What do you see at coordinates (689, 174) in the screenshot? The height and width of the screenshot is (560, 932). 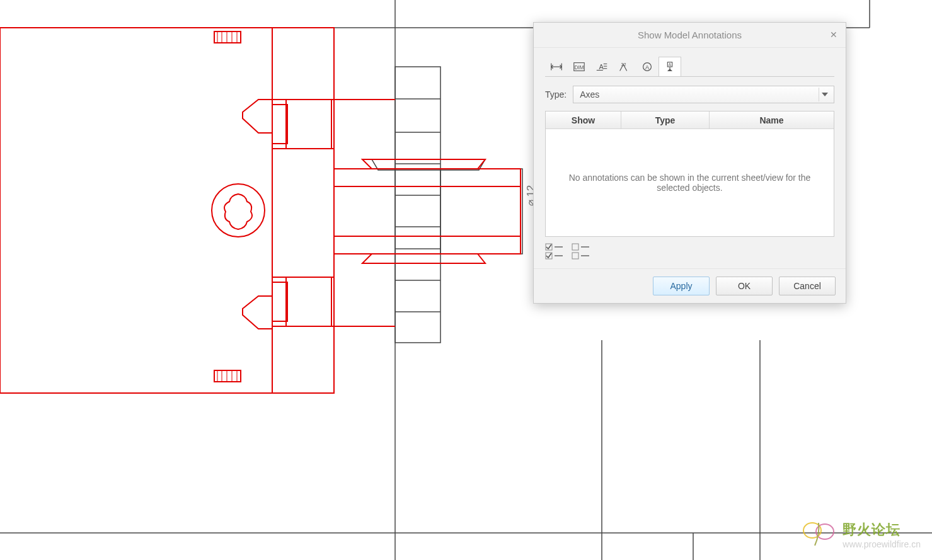 I see `annotations-table: Show Type Name No annotations can be sho…` at bounding box center [689, 174].